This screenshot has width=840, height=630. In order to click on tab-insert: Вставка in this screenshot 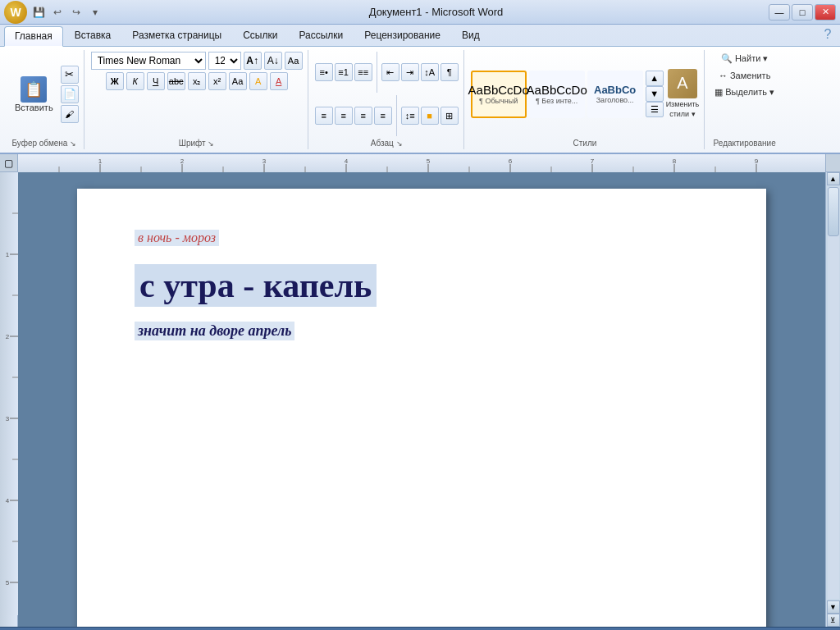, I will do `click(94, 36)`.